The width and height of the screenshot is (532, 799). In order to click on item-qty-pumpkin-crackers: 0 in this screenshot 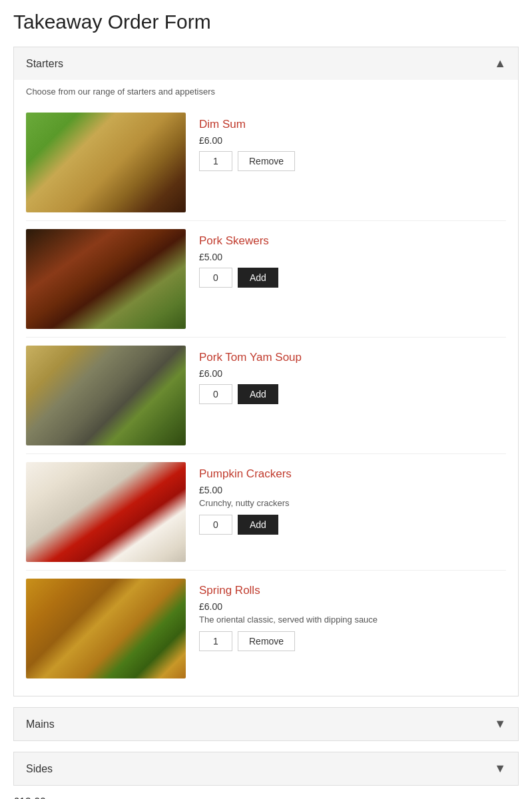, I will do `click(216, 525)`.